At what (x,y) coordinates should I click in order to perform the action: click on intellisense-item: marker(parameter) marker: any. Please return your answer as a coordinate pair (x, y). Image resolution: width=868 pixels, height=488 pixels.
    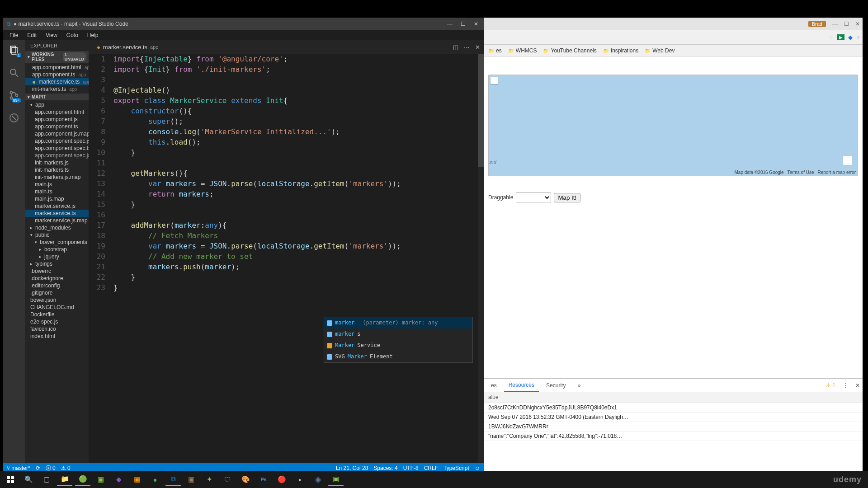
    Looking at the image, I should click on (398, 323).